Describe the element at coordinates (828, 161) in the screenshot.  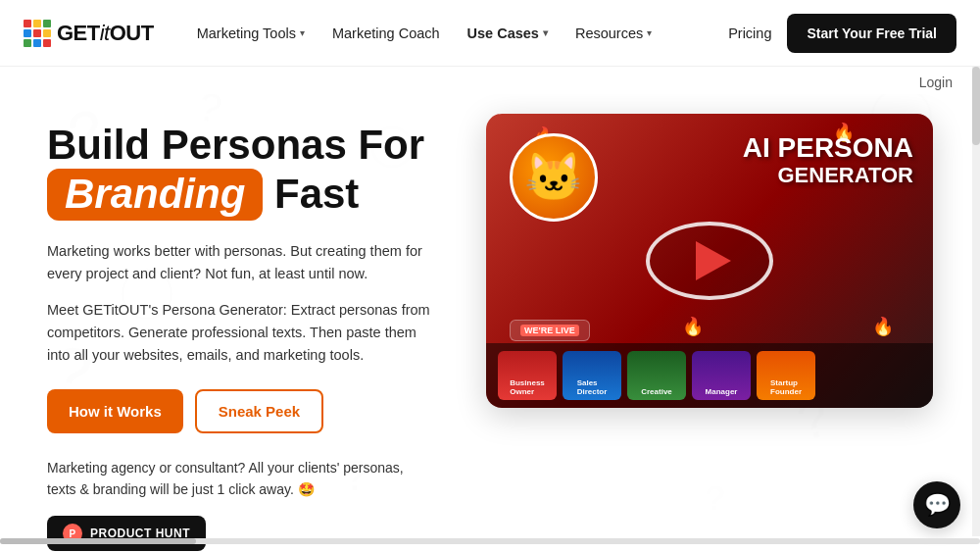
I see `video-title-overlay: AI PERSONA GENERATOR` at that location.